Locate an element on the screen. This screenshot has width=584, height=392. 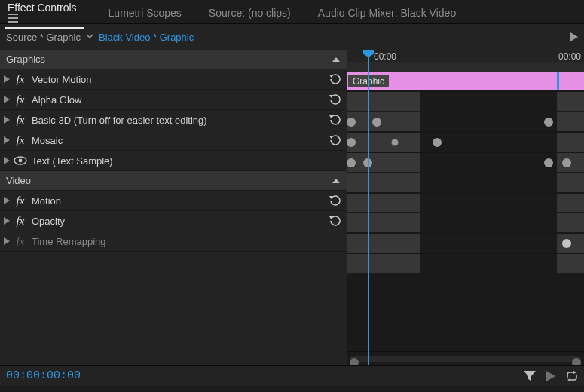
tab-label: Effect Controls is located at coordinates (42, 8).